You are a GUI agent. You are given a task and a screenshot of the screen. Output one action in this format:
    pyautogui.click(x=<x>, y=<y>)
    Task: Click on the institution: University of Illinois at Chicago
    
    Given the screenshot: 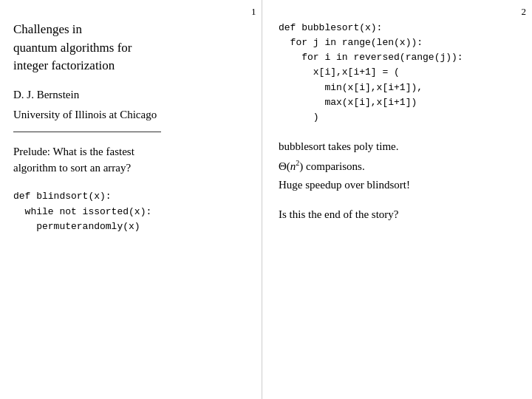 What is the action you would take?
    pyautogui.click(x=129, y=115)
    